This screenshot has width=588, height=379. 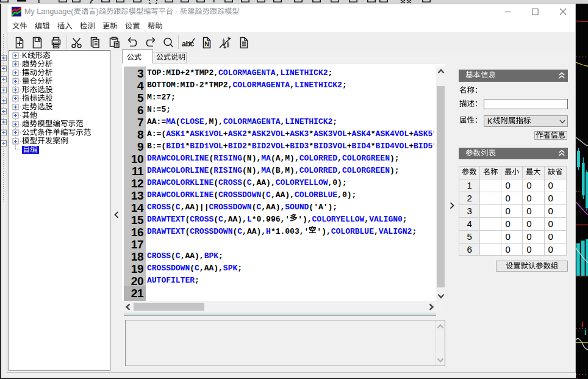 What do you see at coordinates (207, 44) in the screenshot?
I see `svg-text: N` at bounding box center [207, 44].